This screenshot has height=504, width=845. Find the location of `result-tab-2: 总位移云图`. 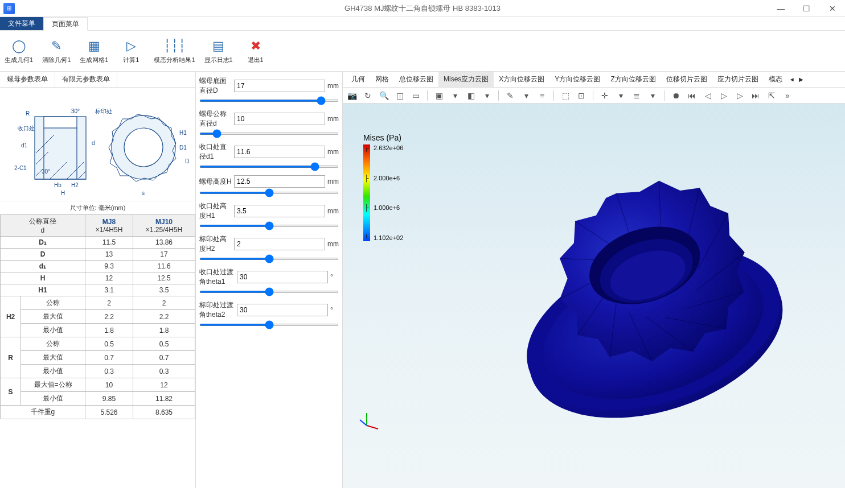

result-tab-2: 总位移云图 is located at coordinates (416, 80).